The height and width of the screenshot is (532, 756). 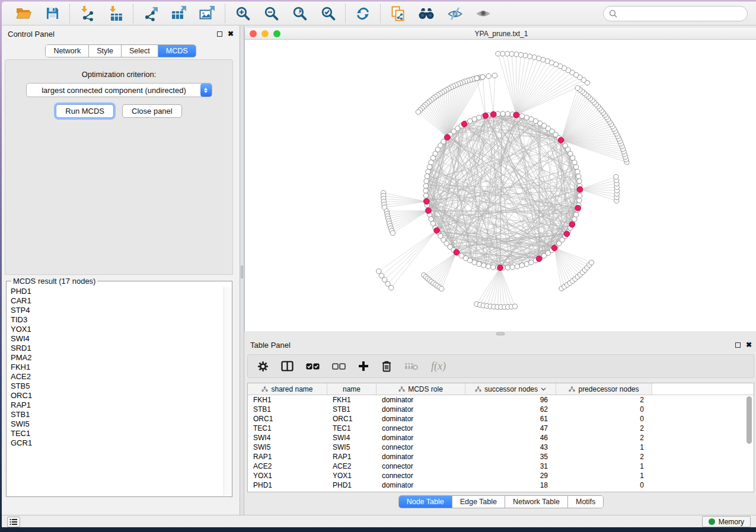 I want to click on table-cell: SWI4, so click(x=288, y=438).